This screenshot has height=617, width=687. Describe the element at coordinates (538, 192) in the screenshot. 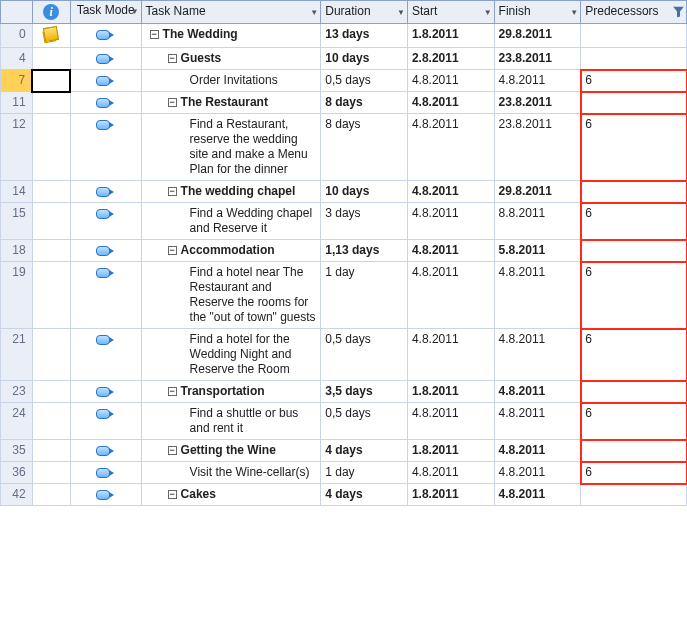

I see `finish-cell: 29.8.2011` at that location.